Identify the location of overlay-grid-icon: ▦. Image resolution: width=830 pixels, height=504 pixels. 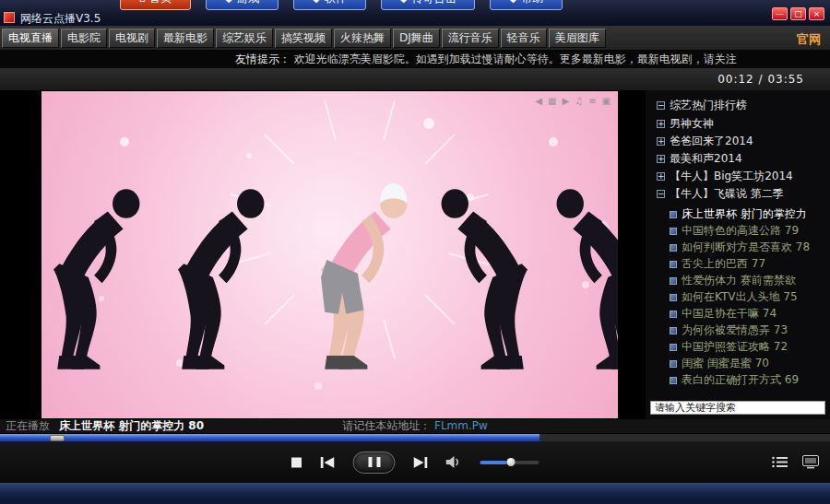
(551, 101).